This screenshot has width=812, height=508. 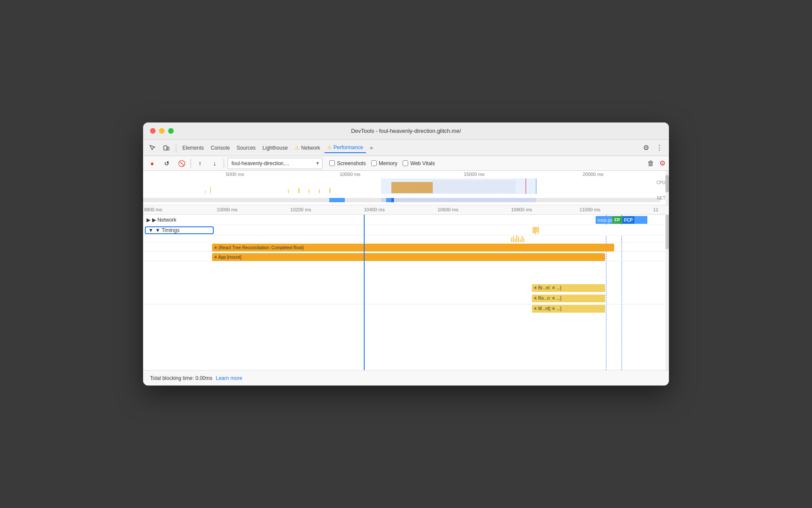 What do you see at coordinates (662, 163) in the screenshot?
I see `performance-settings-button: ⚙` at bounding box center [662, 163].